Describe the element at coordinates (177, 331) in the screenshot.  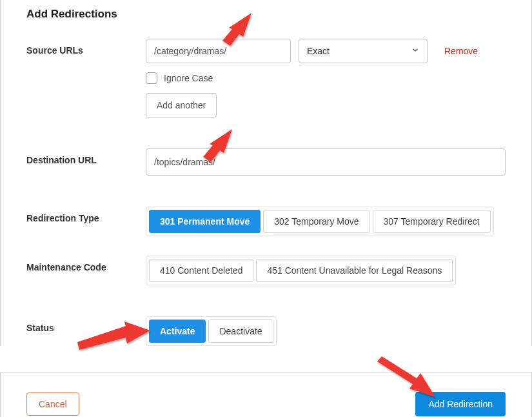
I see `activate-button: Activate` at that location.